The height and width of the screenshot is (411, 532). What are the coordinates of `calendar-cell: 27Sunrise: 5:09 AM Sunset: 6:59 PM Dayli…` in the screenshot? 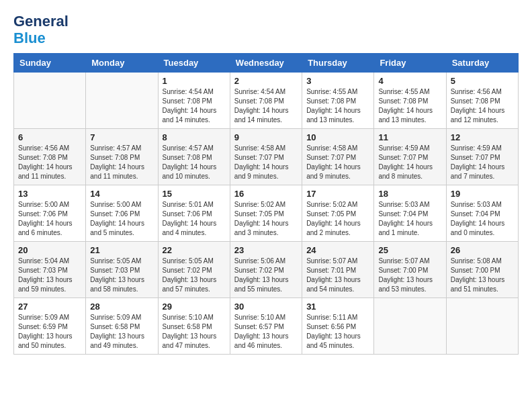 It's located at (50, 326).